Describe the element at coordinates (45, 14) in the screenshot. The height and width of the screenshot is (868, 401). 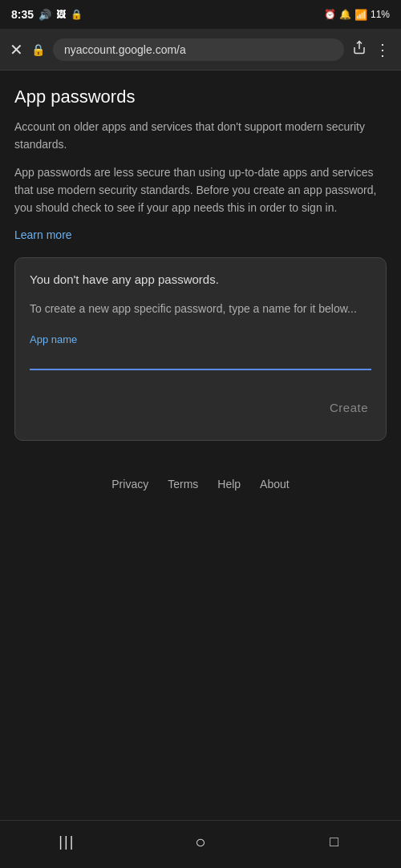
I see `signal-icon: 🔊` at that location.